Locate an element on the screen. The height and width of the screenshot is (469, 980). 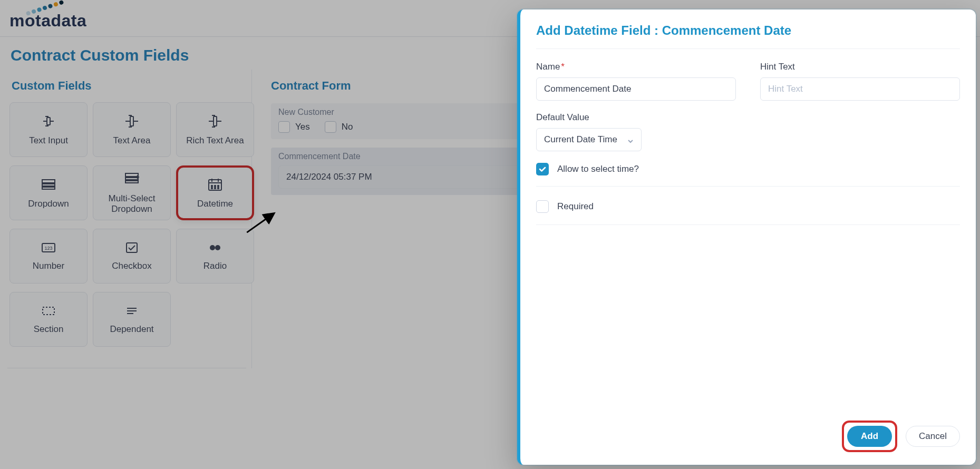
field-card-number: 123 Number is located at coordinates (48, 256).